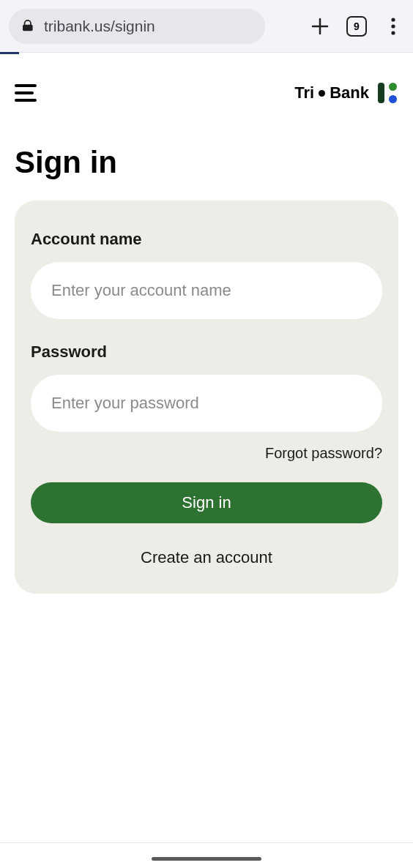  Describe the element at coordinates (388, 93) in the screenshot. I see `brand-logo-icon` at that location.